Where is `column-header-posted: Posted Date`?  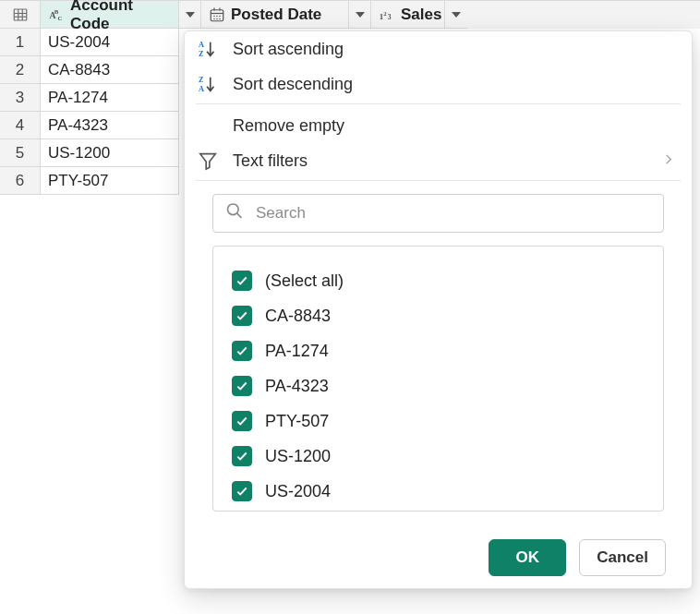
column-header-posted: Posted Date is located at coordinates (275, 15).